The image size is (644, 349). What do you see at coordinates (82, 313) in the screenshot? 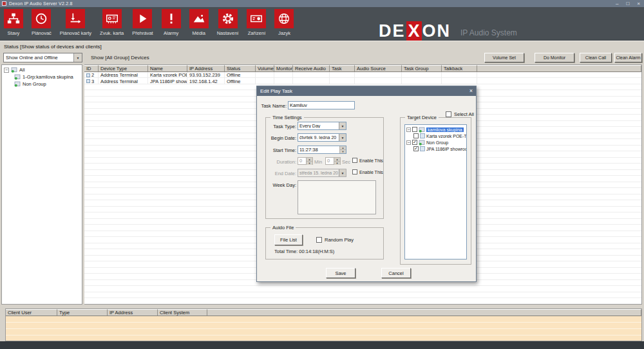
I see `column-header: Type` at bounding box center [82, 313].